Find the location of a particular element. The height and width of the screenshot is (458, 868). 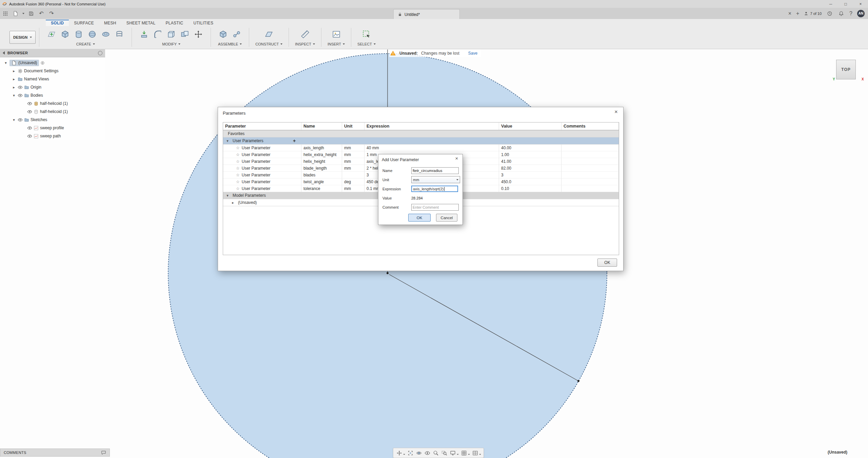

tree-item-sketch: sweep profile is located at coordinates (53, 128).